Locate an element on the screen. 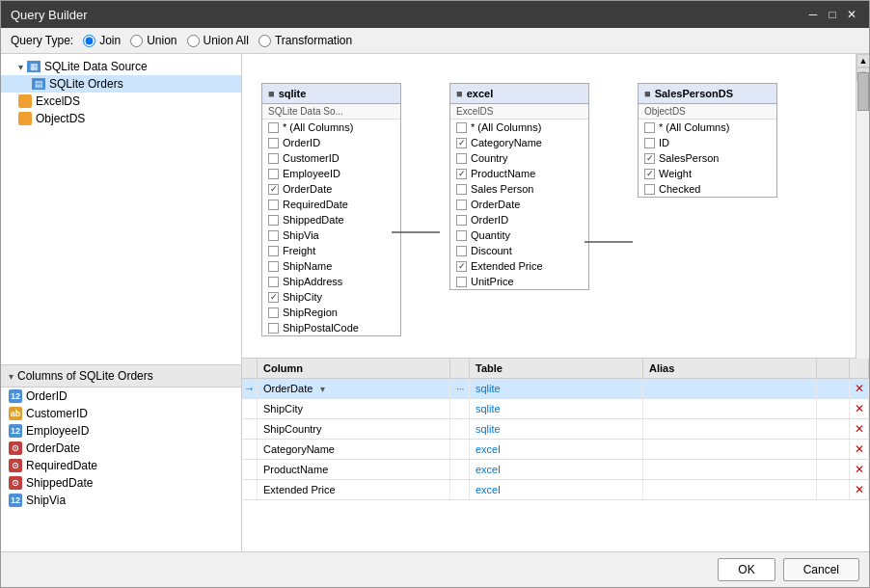 This screenshot has height=588, width=870. column-item-employeeid: 12 EmployeeID is located at coordinates (122, 431).